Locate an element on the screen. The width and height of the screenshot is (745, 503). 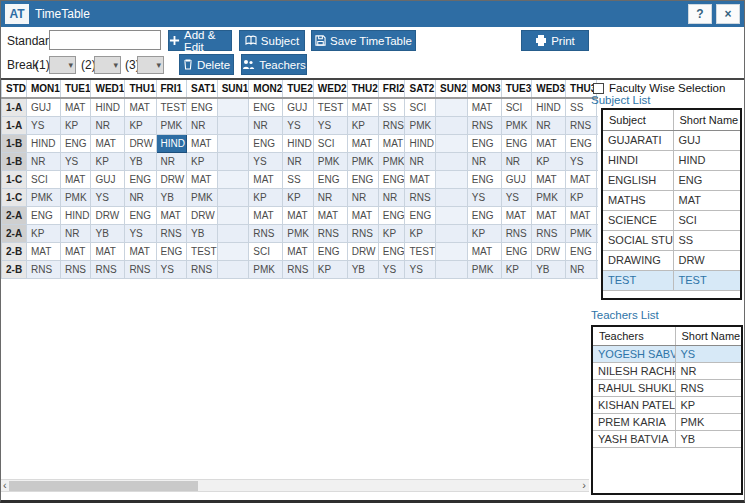
list-cell: MATHS is located at coordinates (638, 200).